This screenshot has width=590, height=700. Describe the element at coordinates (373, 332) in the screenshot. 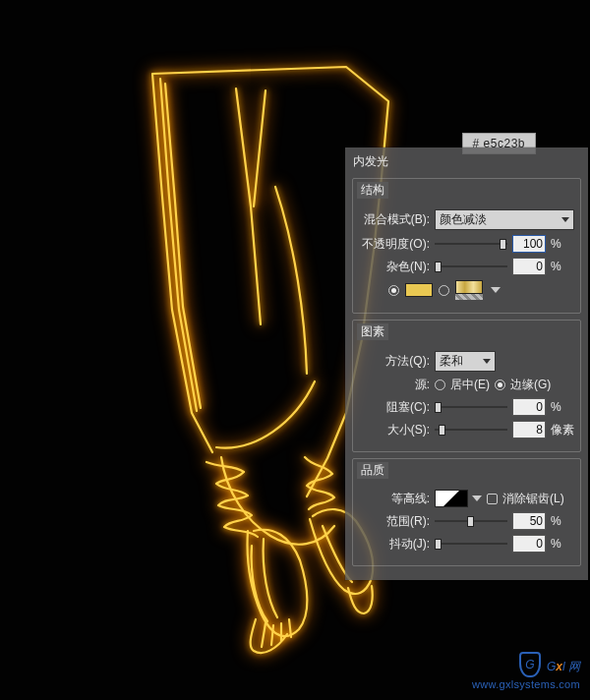

I see `group-elements-legend: 图素` at that location.